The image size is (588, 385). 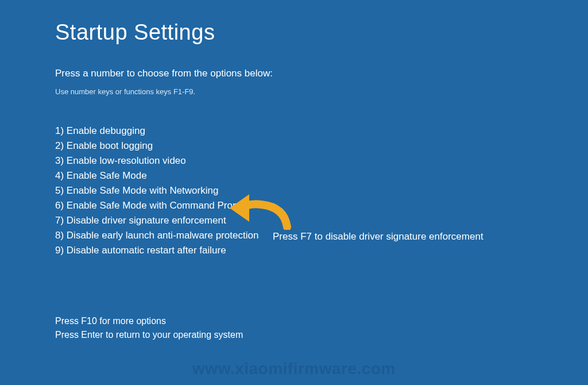 What do you see at coordinates (322, 32) in the screenshot?
I see `page-title: Startup Settings` at bounding box center [322, 32].